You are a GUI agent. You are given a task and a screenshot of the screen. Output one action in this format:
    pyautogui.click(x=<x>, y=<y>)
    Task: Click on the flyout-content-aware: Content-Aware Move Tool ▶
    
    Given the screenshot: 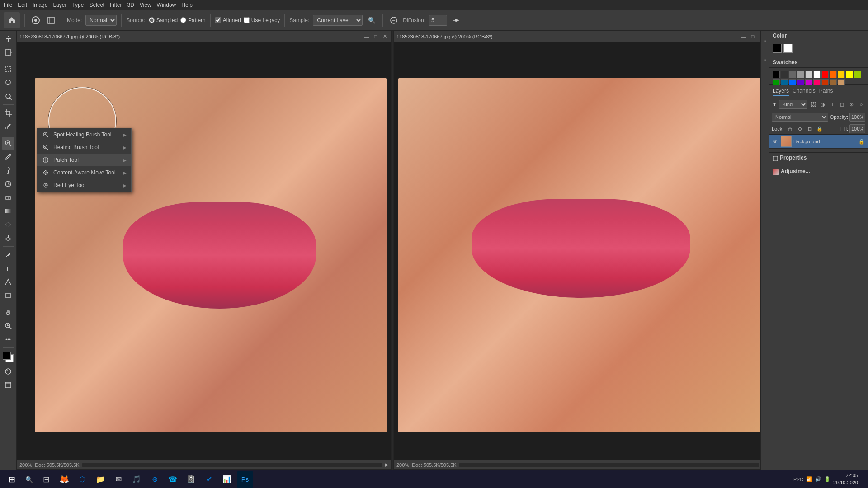 What is the action you would take?
    pyautogui.click(x=84, y=173)
    